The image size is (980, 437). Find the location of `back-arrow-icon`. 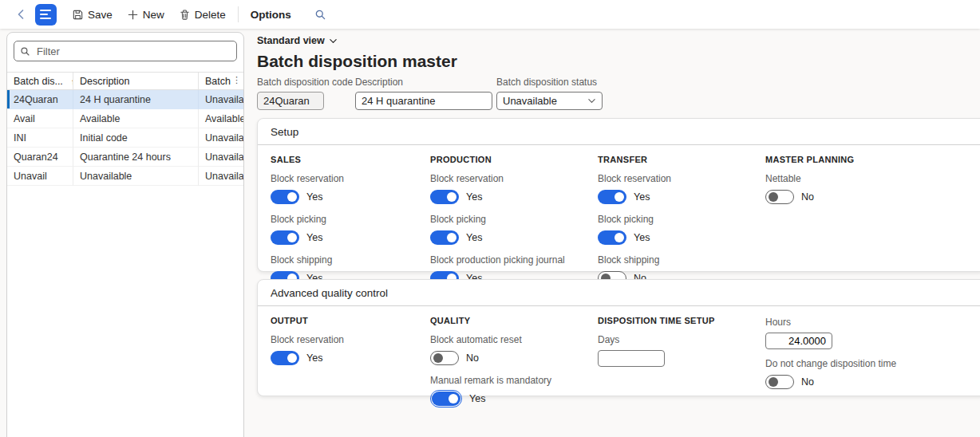

back-arrow-icon is located at coordinates (21, 14).